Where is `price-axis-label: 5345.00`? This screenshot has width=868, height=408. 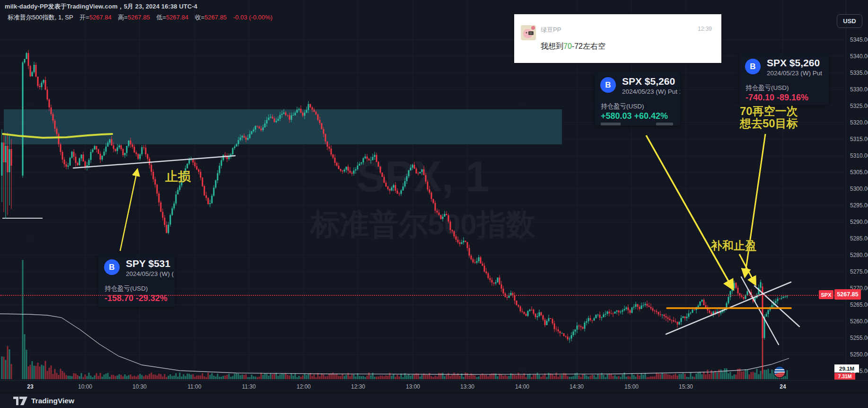
price-axis-label: 5345.00 is located at coordinates (859, 40).